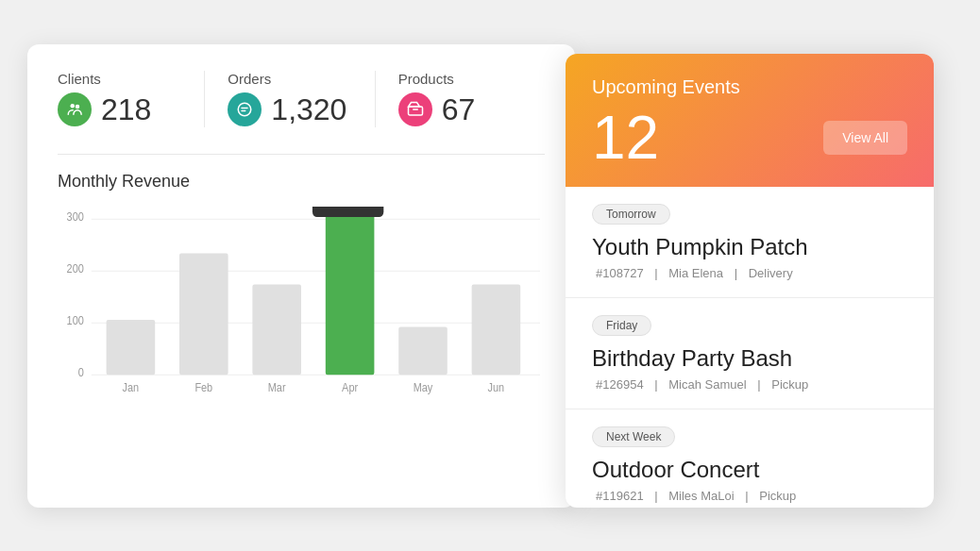 The image size is (980, 551). What do you see at coordinates (301, 155) in the screenshot?
I see `stats-divider` at bounding box center [301, 155].